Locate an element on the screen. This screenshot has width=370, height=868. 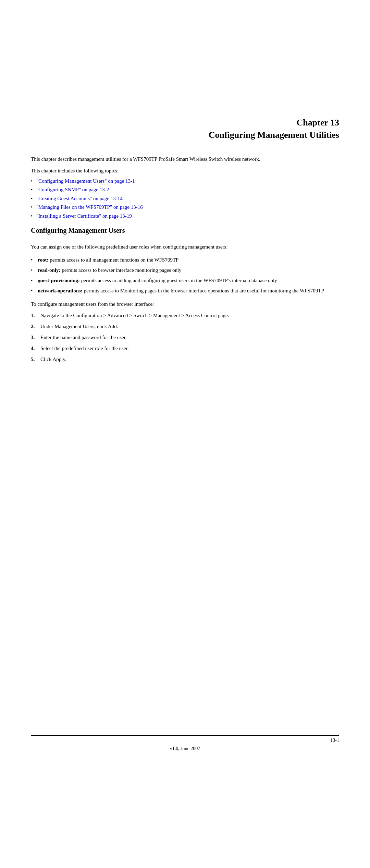
toc-link-2: "Configuring SNMP" on page 13-2 is located at coordinates (73, 190).